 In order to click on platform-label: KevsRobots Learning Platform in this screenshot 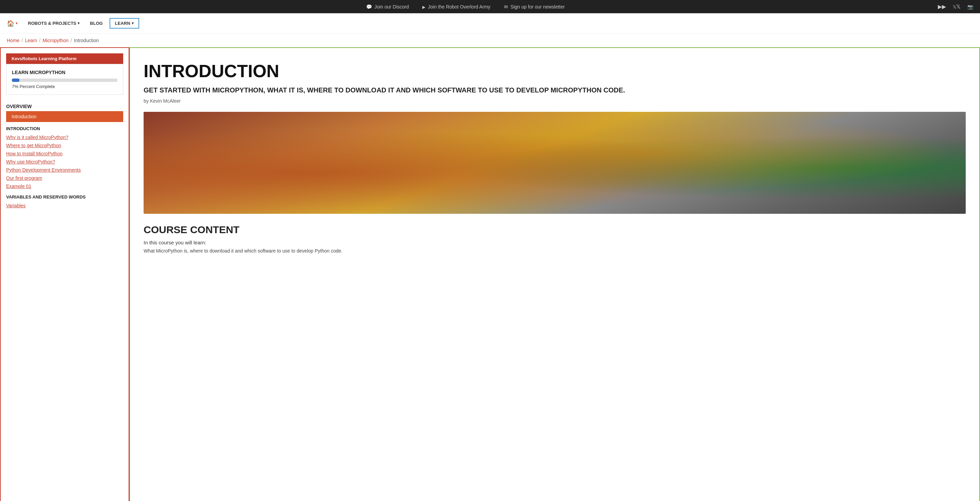, I will do `click(65, 59)`.